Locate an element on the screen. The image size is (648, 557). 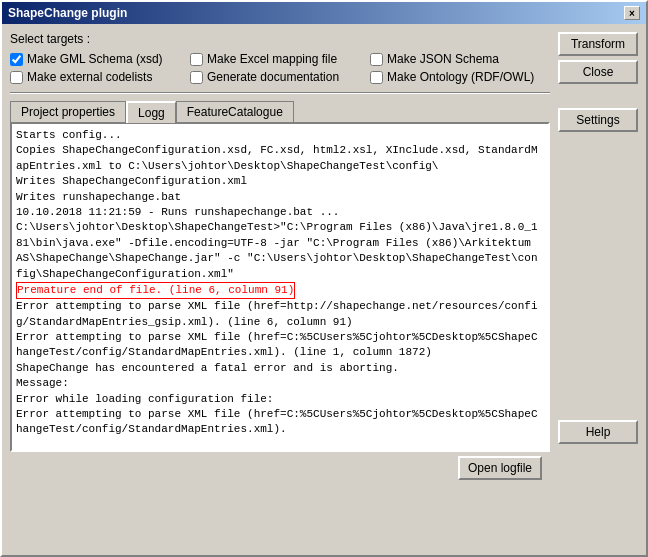
checkbox-json: Make JSON Schema is located at coordinates (450, 59).